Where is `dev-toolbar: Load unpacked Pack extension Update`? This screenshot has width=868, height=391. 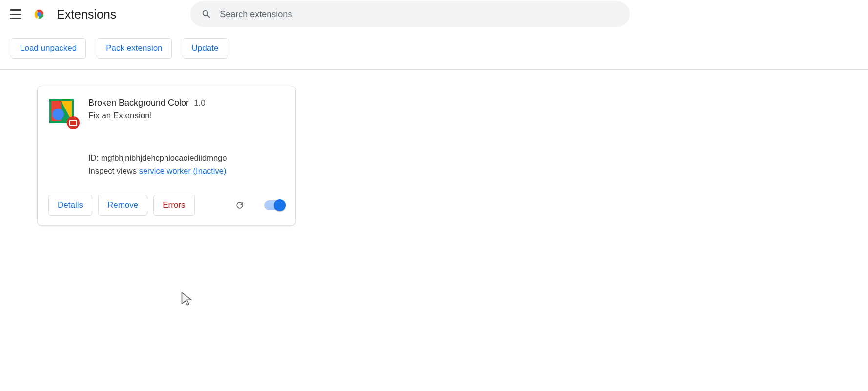 dev-toolbar: Load unpacked Pack extension Update is located at coordinates (434, 49).